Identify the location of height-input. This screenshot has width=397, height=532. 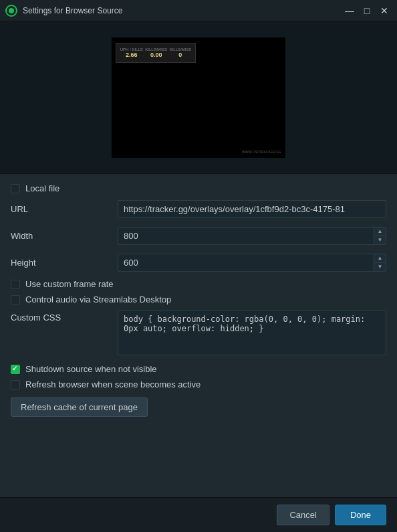
(246, 262).